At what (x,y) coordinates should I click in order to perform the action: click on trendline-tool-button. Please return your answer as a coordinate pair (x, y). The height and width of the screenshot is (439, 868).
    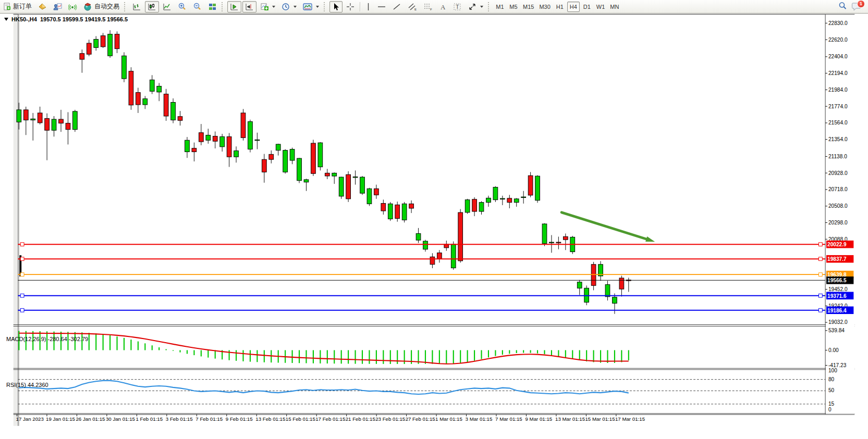
    Looking at the image, I should click on (397, 7).